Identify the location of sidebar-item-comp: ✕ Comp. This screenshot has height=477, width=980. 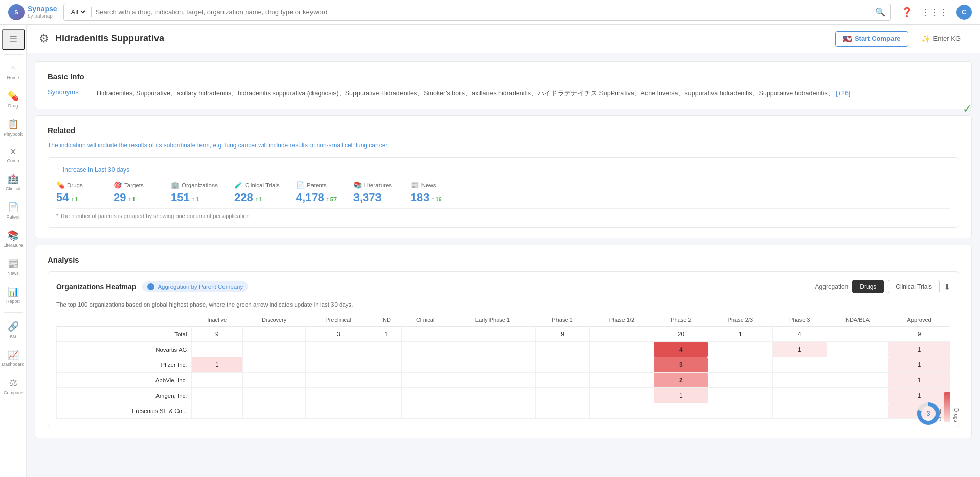
(13, 155).